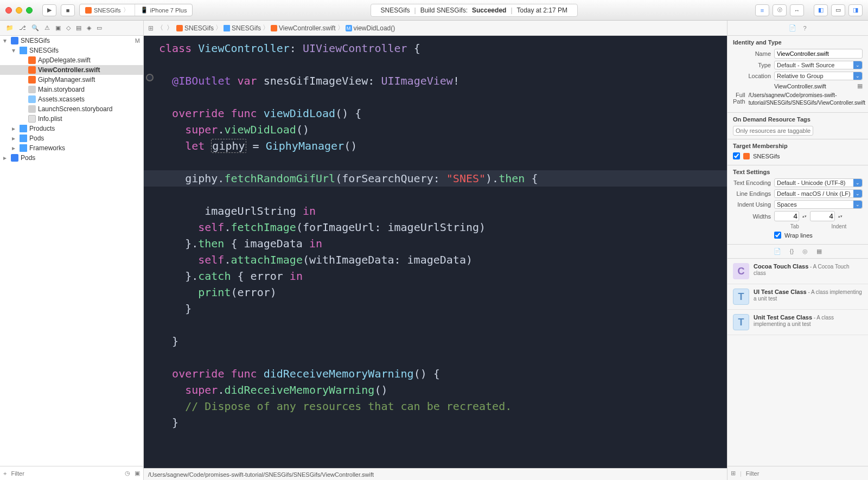 This screenshot has width=868, height=480. I want to click on nav-item: Info.plist, so click(72, 119).